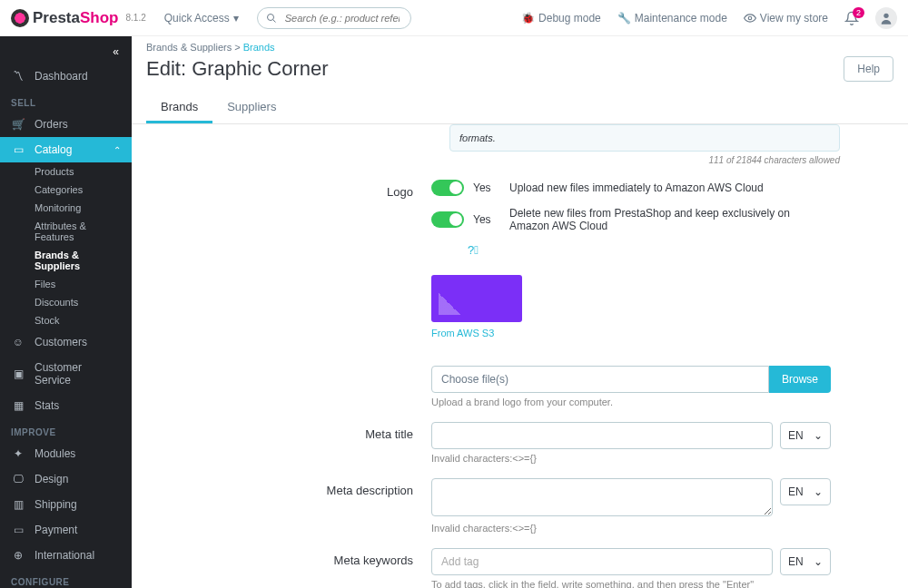  Describe the element at coordinates (18, 530) in the screenshot. I see `card-icon: ▭` at that location.